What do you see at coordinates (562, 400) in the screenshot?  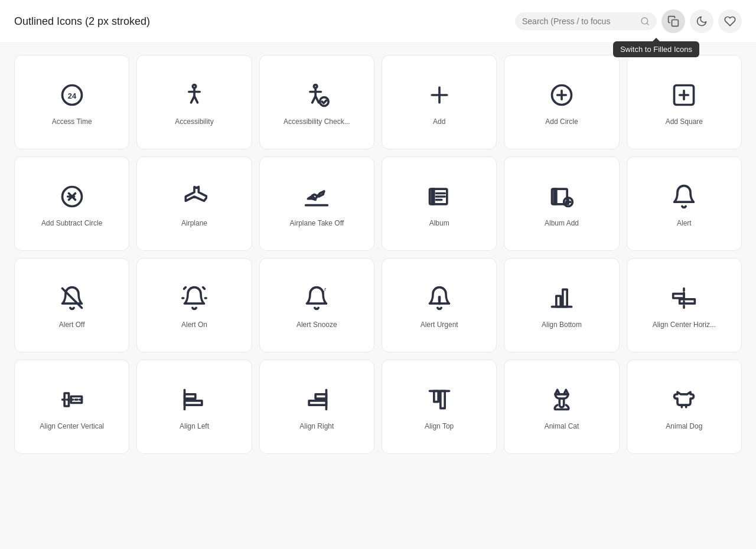 I see `animal-cat-icon` at bounding box center [562, 400].